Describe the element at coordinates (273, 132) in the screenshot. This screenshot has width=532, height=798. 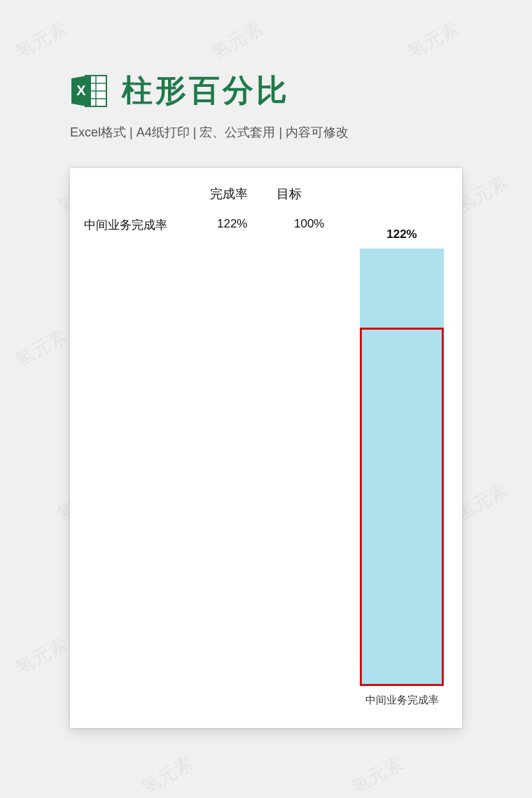
I see `page-subtitle: Excel格式 | A4纸打印 | 宏、公式套用 | 内容可修改` at that location.